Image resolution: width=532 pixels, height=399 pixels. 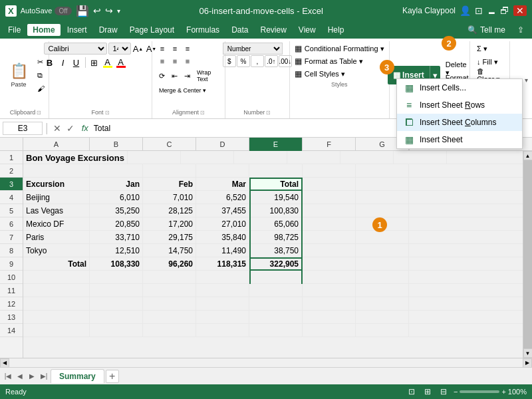 What do you see at coordinates (120, 49) in the screenshot?
I see `font-size-select: 14` at bounding box center [120, 49].